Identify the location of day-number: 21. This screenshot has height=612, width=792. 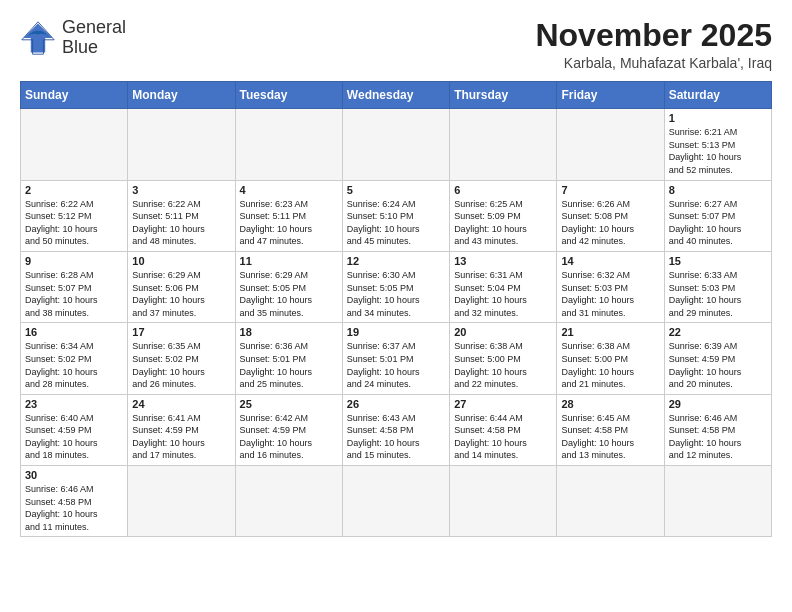
(610, 332).